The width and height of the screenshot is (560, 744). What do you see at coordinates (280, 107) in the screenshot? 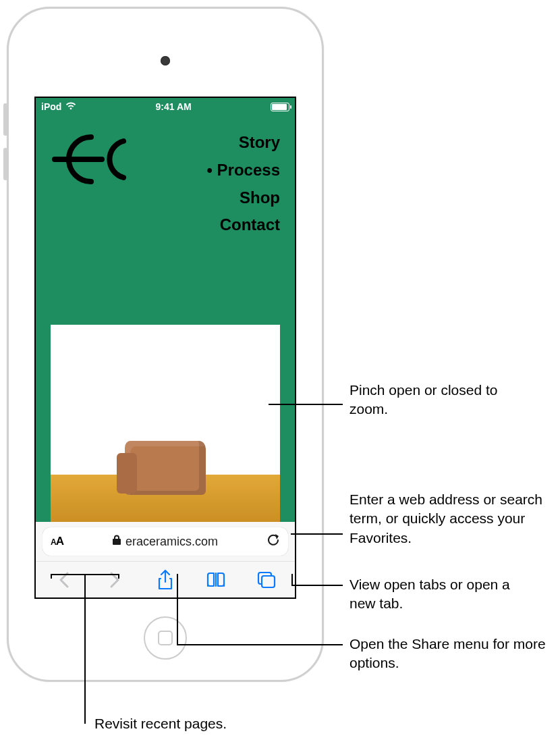
I see `battery-icon` at bounding box center [280, 107].